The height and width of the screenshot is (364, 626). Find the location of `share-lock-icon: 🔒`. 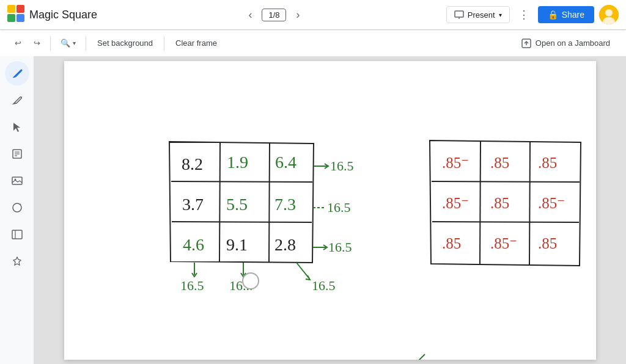

share-lock-icon: 🔒 is located at coordinates (553, 15).